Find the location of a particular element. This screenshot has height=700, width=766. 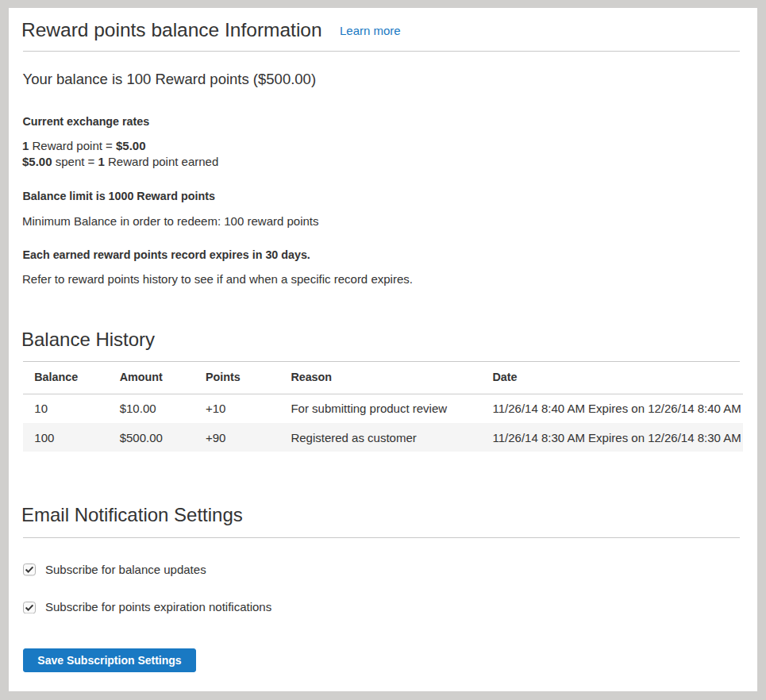

table-row: 10$10.00+10For submitting product review… is located at coordinates (383, 408).